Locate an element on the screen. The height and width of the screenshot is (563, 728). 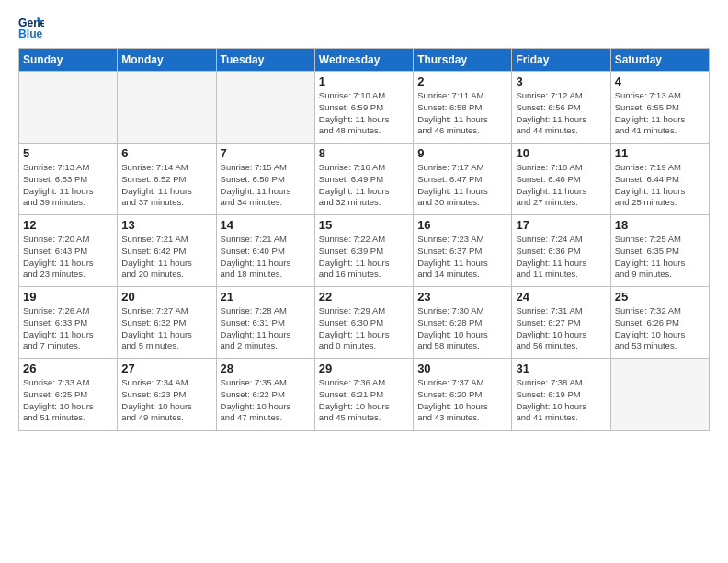
day-number: 3 is located at coordinates (561, 81).